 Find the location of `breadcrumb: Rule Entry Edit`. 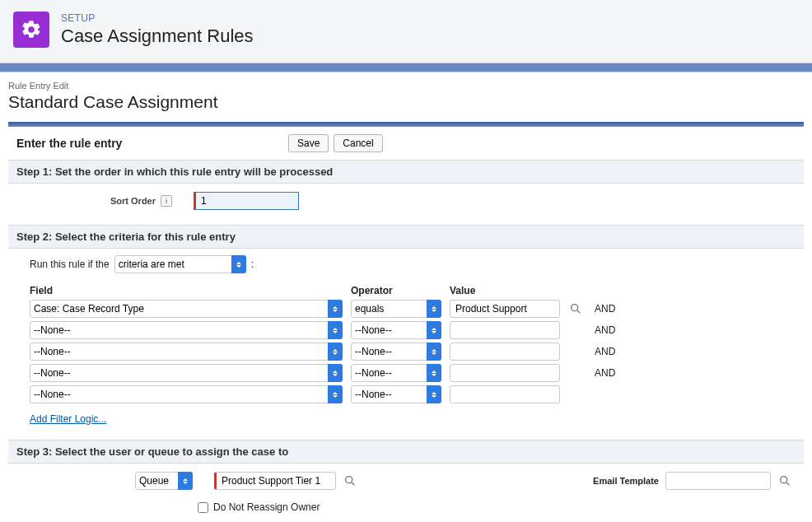

breadcrumb: Rule Entry Edit is located at coordinates (406, 83).